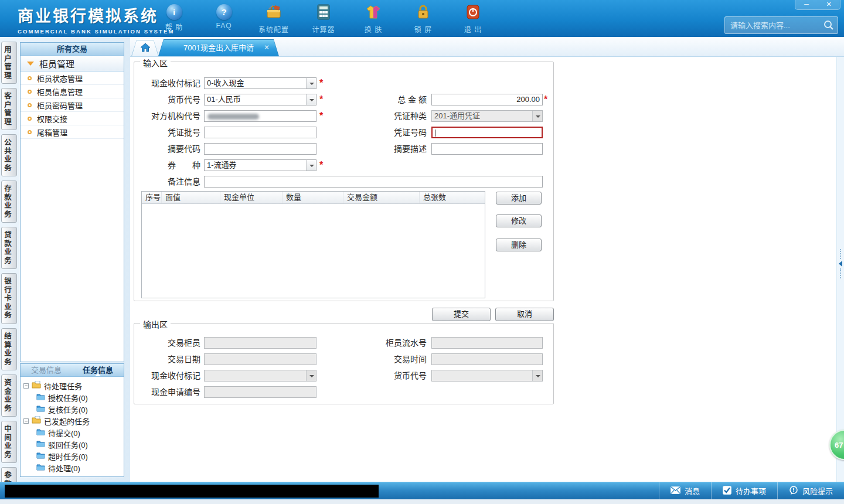  What do you see at coordinates (373, 19) in the screenshot?
I see `toolbar-change-skin: 换 肤` at bounding box center [373, 19].